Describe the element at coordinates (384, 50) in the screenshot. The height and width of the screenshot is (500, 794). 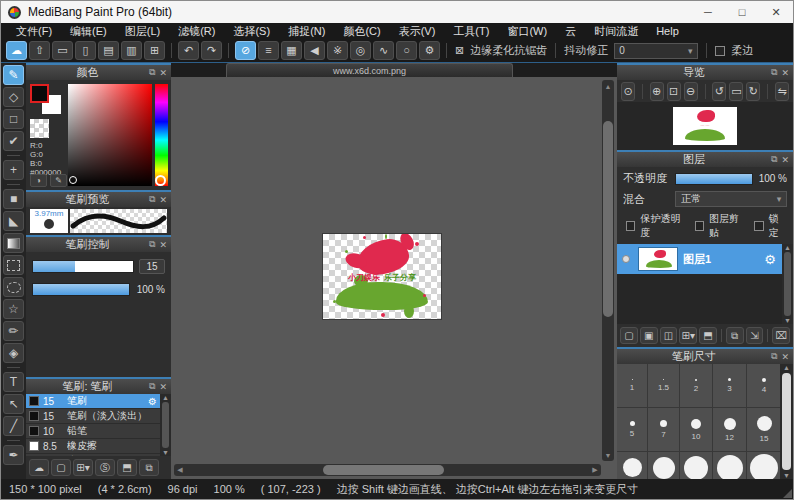
I see `snap-curve-button: ∿` at that location.